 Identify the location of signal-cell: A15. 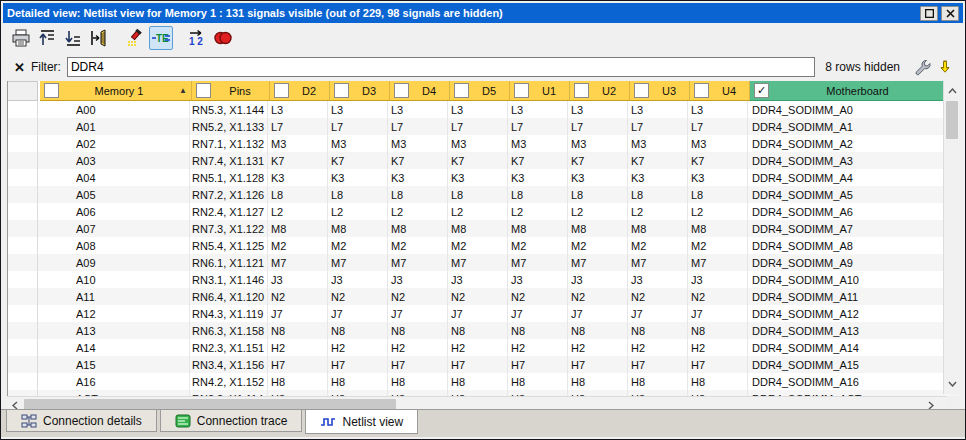
(114, 364).